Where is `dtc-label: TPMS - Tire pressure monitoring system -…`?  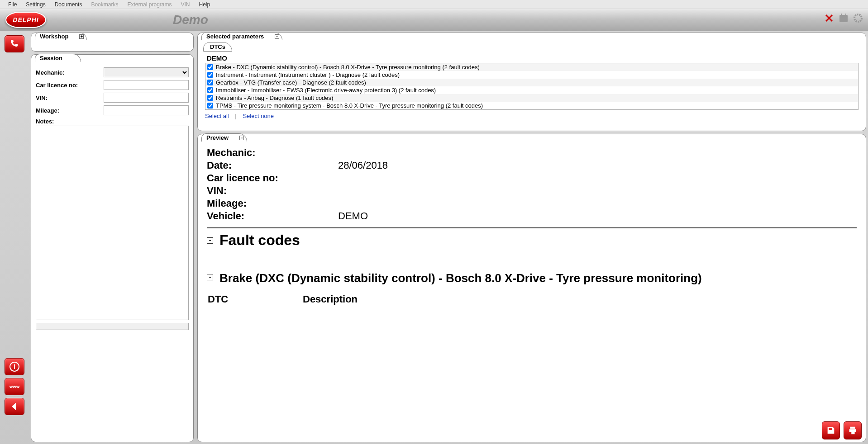
dtc-label: TPMS - Tire pressure monitoring system -… is located at coordinates (349, 106).